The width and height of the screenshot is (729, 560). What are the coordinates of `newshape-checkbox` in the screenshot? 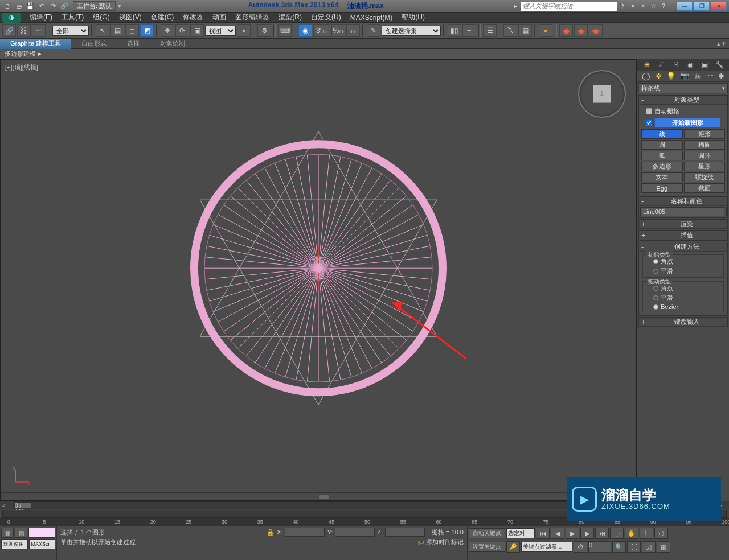 It's located at (649, 123).